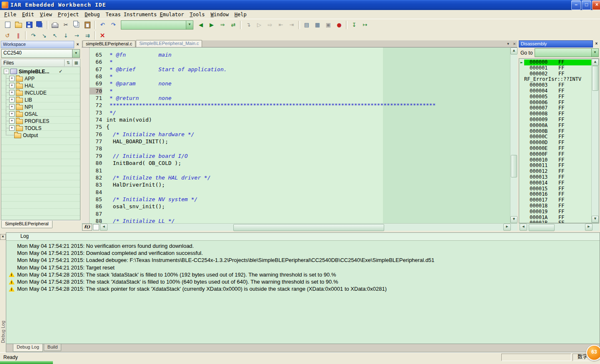 The width and height of the screenshot is (600, 364). What do you see at coordinates (556, 227) in the screenshot?
I see `disassembly-hscroll-track` at bounding box center [556, 227].